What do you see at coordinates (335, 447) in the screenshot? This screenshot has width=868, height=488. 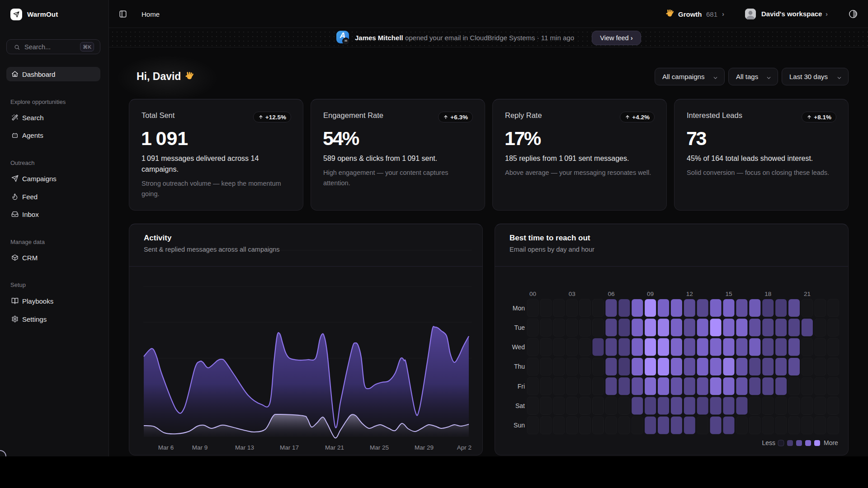 I see `svg-text: Mar 21` at bounding box center [335, 447].